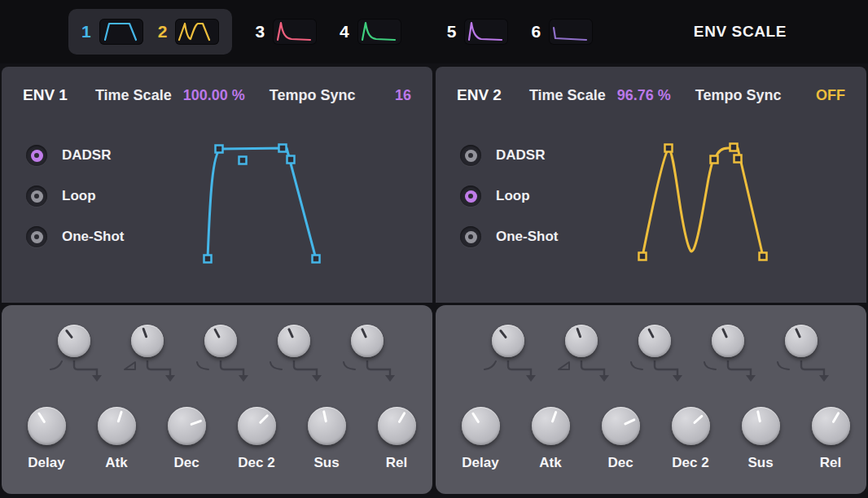  I want to click on env-tab-1: 1, so click(112, 32).